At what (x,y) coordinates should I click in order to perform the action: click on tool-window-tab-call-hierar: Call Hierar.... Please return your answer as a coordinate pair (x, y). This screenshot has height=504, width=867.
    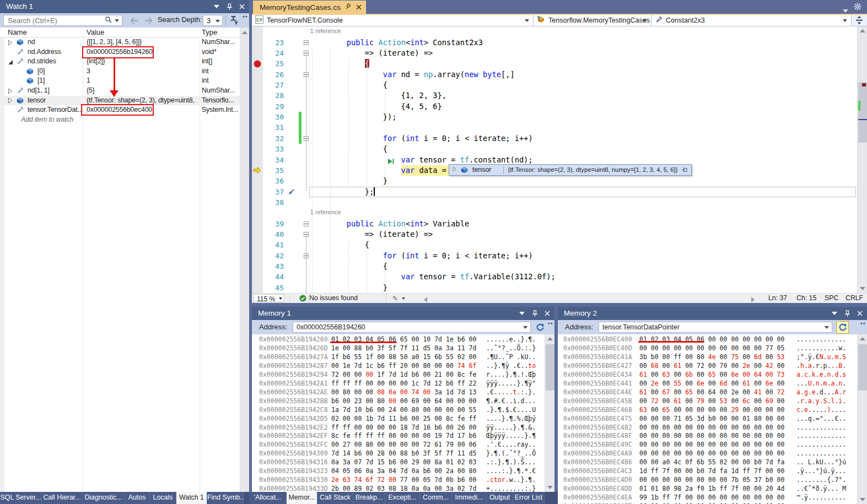
    Looking at the image, I should click on (62, 498).